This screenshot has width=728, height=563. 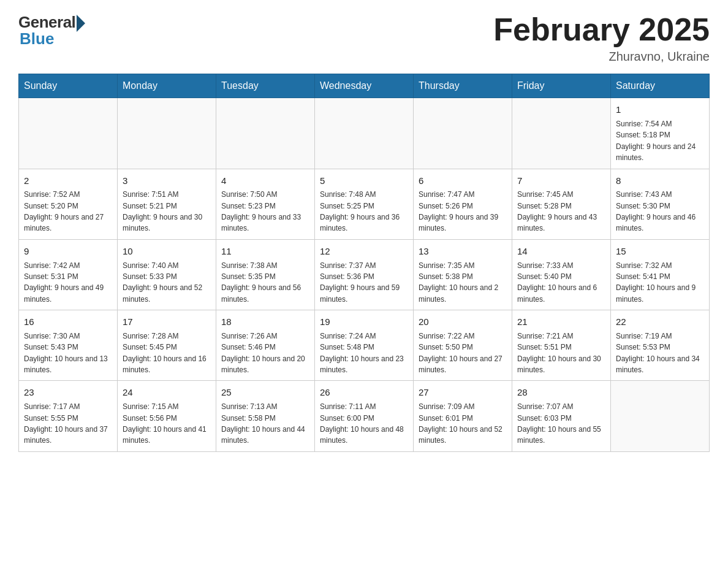 I want to click on day-number: 9, so click(x=68, y=251).